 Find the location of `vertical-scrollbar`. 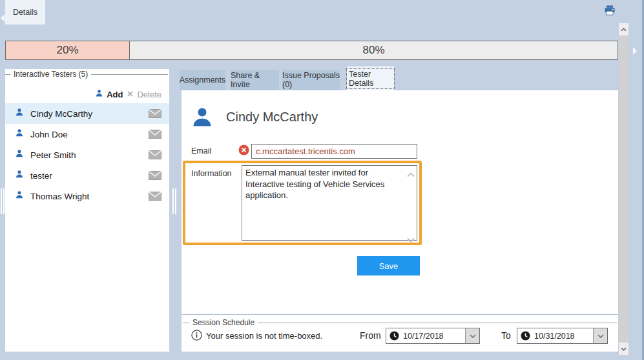

vertical-scrollbar is located at coordinates (624, 189).